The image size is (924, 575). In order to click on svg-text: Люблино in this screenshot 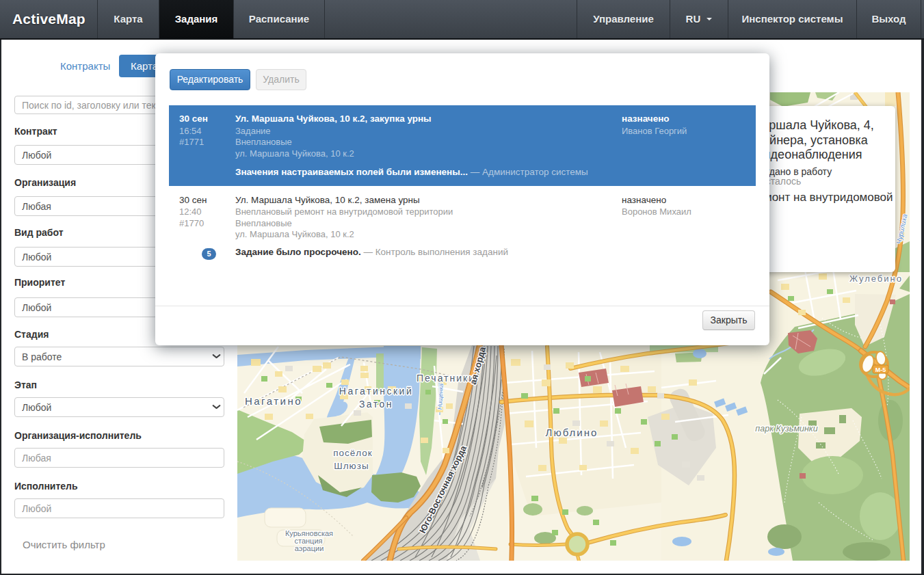, I will do `click(572, 432)`.